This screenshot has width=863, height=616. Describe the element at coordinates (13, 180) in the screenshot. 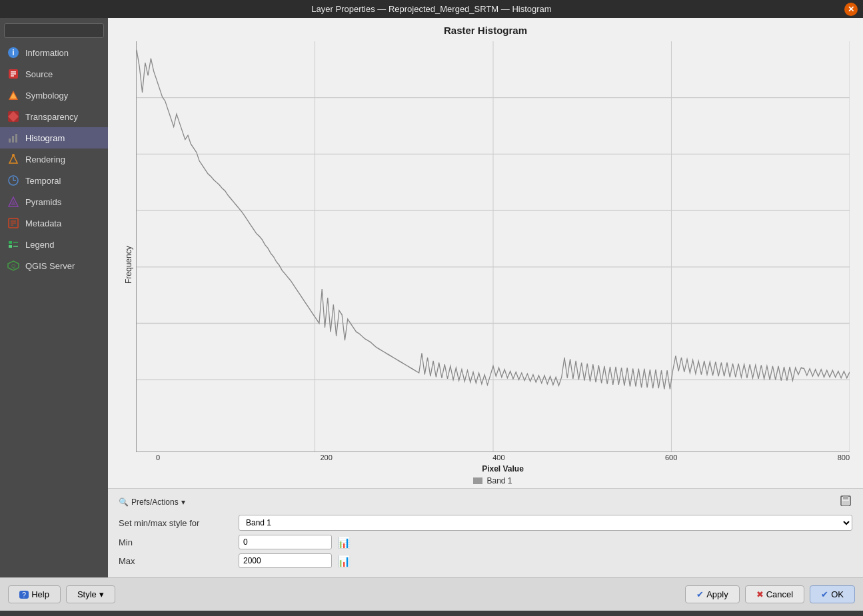

I see `temporal-icon` at that location.